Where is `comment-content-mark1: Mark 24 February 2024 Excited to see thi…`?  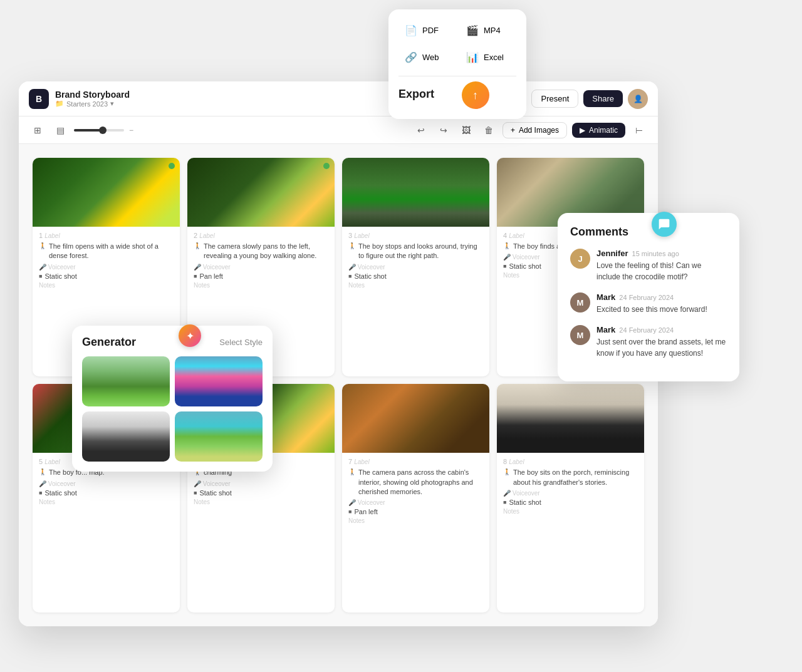
comment-content-mark1: Mark 24 February 2024 Excited to see thi… is located at coordinates (652, 304).